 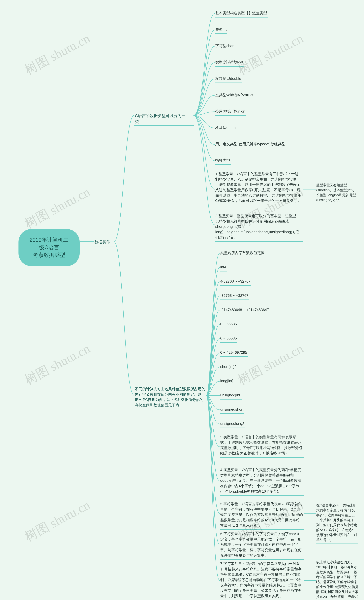 What do you see at coordinates (259, 227) in the screenshot?
I see `leaf-a11: 2.整型变量：整型变量也可以分为基本型、短整型、长整型和无符号型四种。分别用in…` at bounding box center [259, 227].